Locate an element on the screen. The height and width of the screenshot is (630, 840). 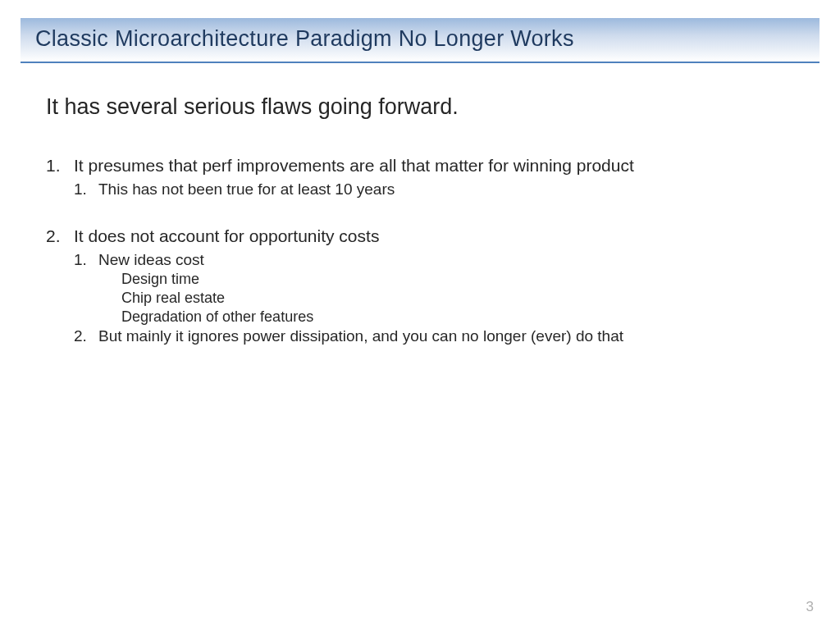
list-item: It presumes that perf improvements are a… is located at coordinates (423, 177).